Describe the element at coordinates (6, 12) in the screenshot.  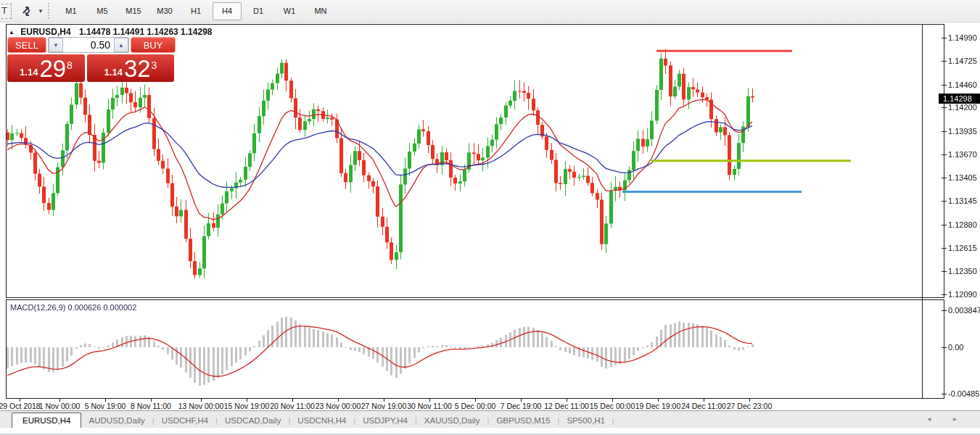
I see `text-tool-icon: T` at that location.